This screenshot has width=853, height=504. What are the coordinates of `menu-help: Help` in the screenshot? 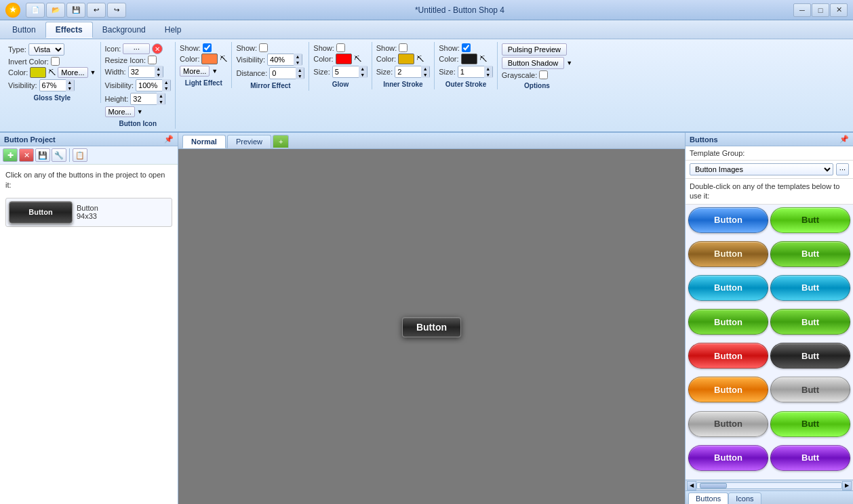 It's located at (174, 30).